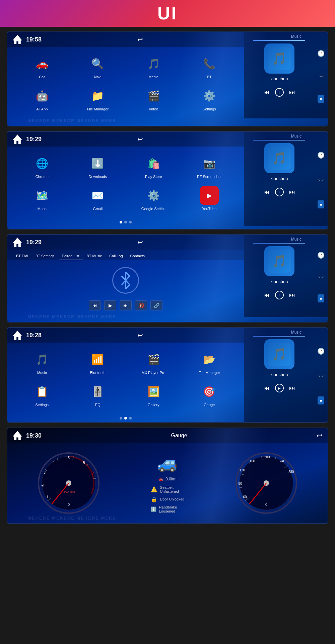 The image size is (335, 644). Describe the element at coordinates (292, 388) in the screenshot. I see `next-btn-4: ⏭` at that location.